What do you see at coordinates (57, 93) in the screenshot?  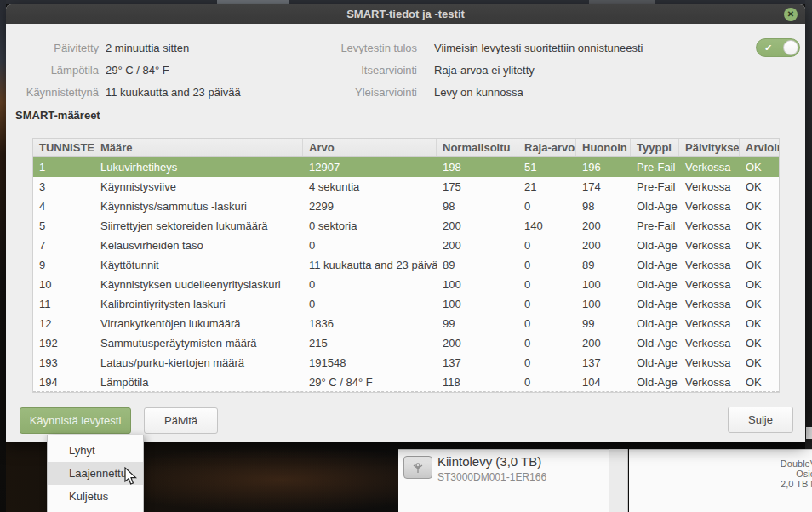 I see `powered-on-label: Käynnistettynä` at bounding box center [57, 93].